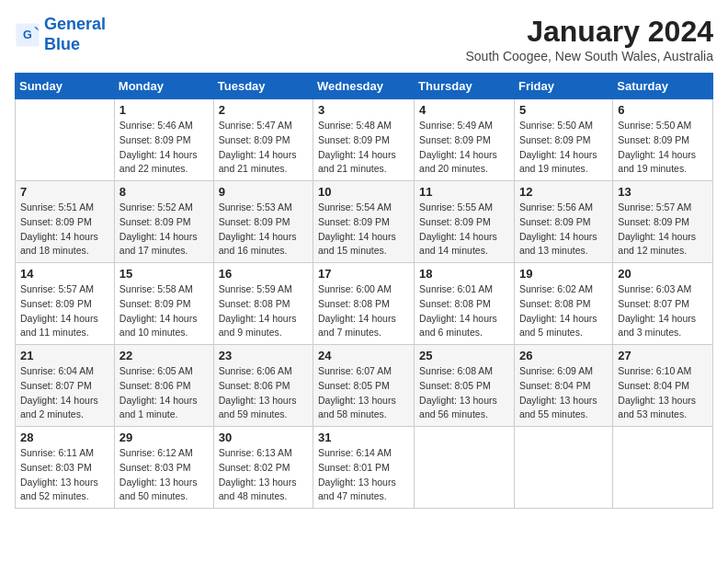 This screenshot has width=728, height=563. I want to click on day-detail: Sunrise: 6:14 AM Sunset: 8:01 PM Dayligh…, so click(364, 475).